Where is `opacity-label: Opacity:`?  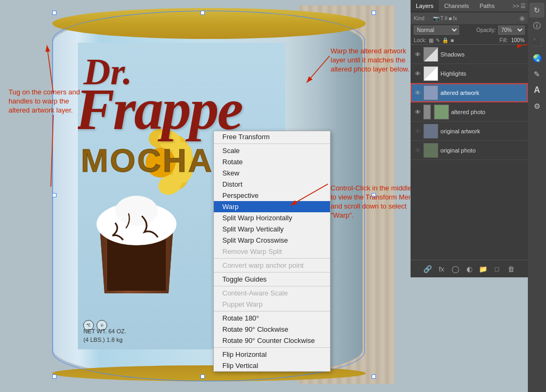 opacity-label: Opacity: is located at coordinates (486, 30).